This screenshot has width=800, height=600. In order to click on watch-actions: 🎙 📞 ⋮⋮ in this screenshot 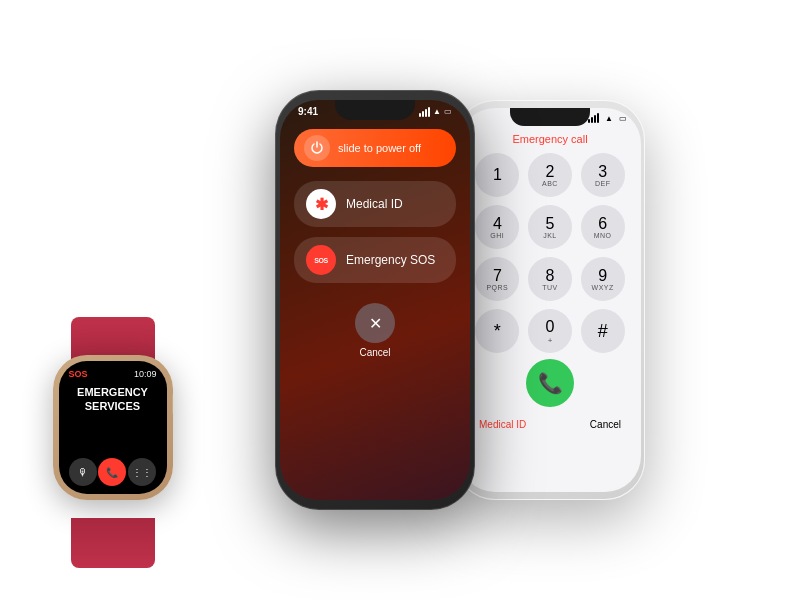, I will do `click(113, 472)`.